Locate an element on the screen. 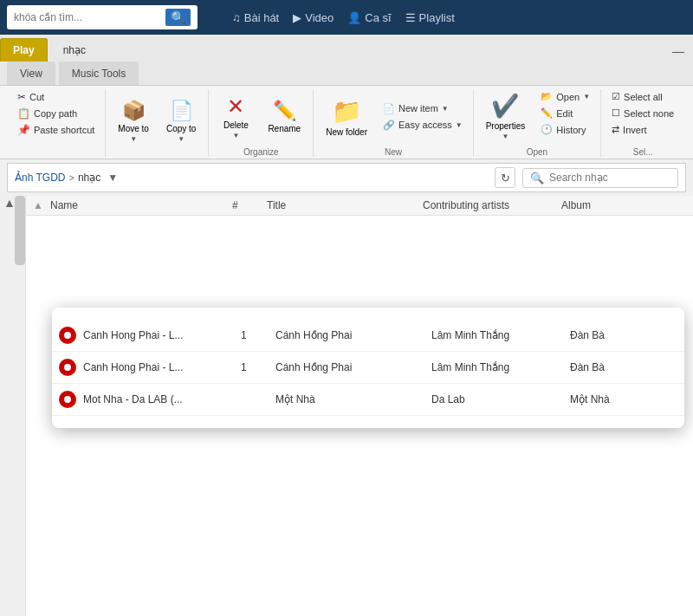 Image resolution: width=693 pixels, height=616 pixels. breadcrumb: Ảnh TGDD > nhạc ▼ is located at coordinates (251, 178).